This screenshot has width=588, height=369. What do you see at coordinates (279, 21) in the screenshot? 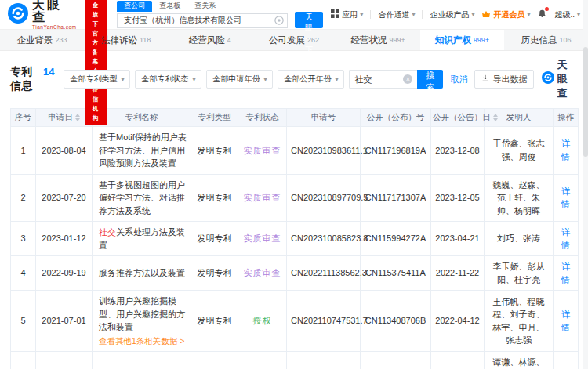
I see `camera-icon` at bounding box center [279, 21].